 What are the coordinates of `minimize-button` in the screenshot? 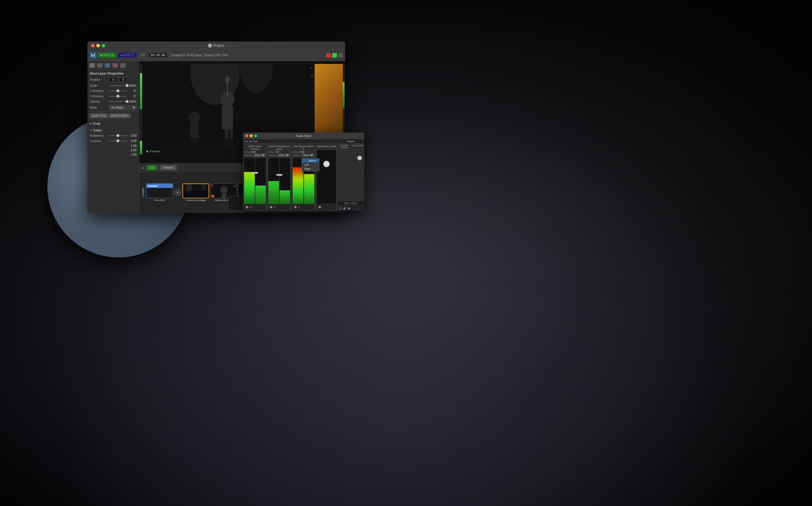 It's located at (98, 46).